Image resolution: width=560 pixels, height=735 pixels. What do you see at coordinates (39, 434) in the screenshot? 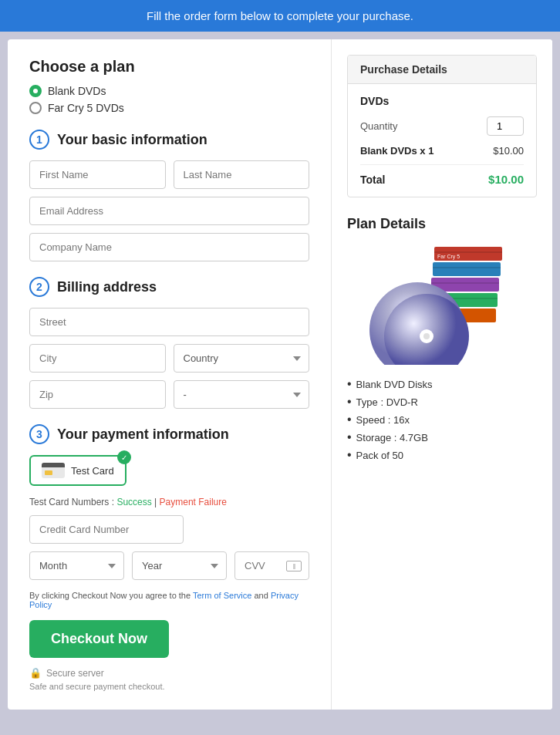
I see `section-3-number: 3` at bounding box center [39, 434].